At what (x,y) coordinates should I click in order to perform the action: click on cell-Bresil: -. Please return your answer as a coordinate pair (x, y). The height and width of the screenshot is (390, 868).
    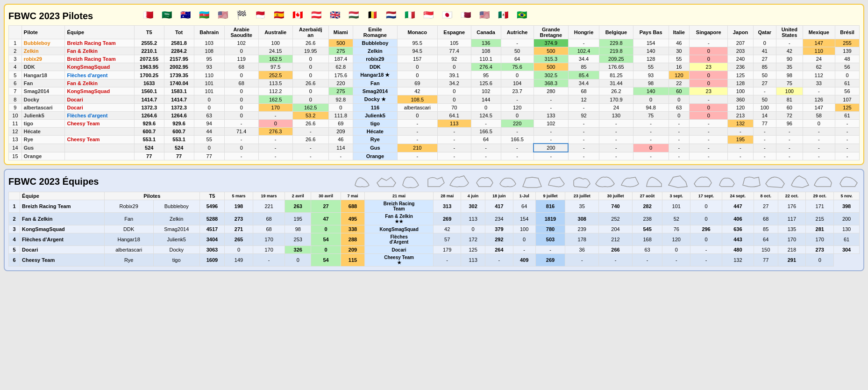
    Looking at the image, I should click on (847, 132).